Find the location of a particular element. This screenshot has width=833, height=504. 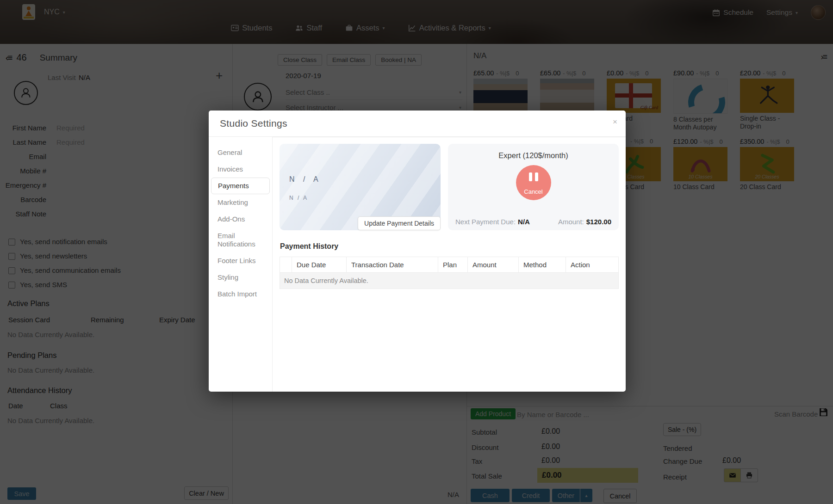

subscription-card: Expert (120$/month) Cancel Next Payment … is located at coordinates (533, 187).